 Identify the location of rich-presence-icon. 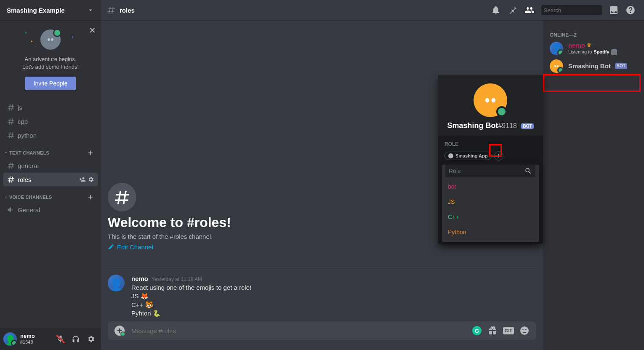
(614, 52).